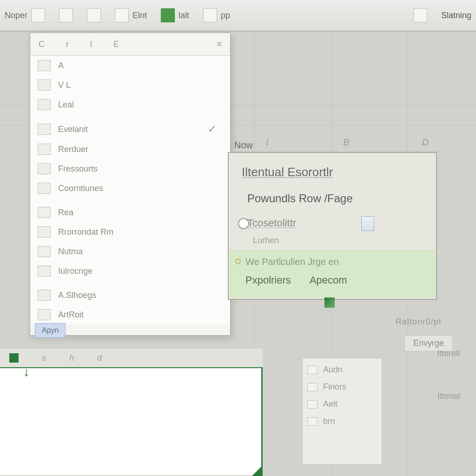  Describe the element at coordinates (330, 404) in the screenshot. I see `row-label: Aelt` at that location.